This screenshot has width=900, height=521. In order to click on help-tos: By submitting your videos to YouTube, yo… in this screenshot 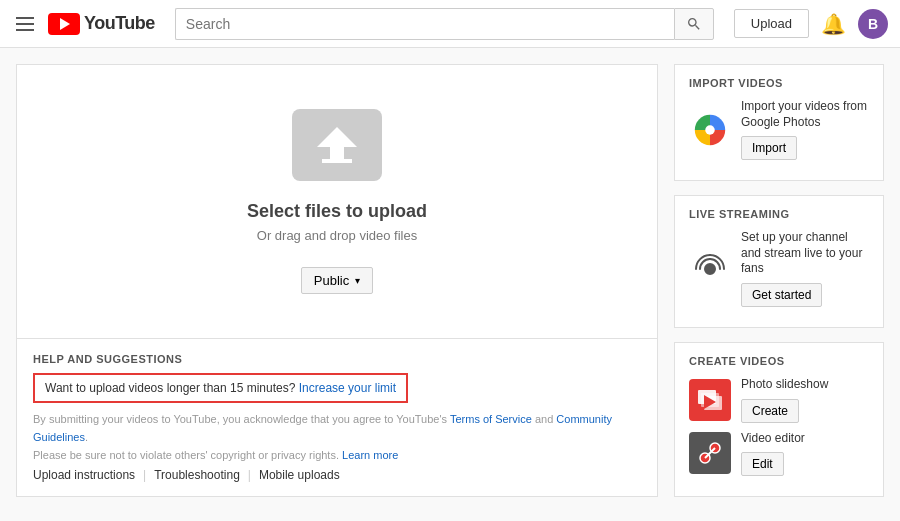, I will do `click(337, 438)`.